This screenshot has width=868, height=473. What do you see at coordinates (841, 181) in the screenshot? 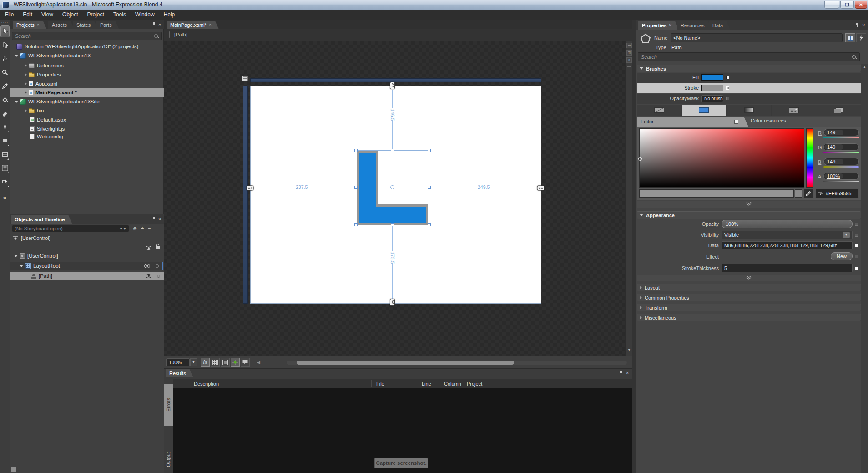
I see `a-slider` at bounding box center [841, 181].